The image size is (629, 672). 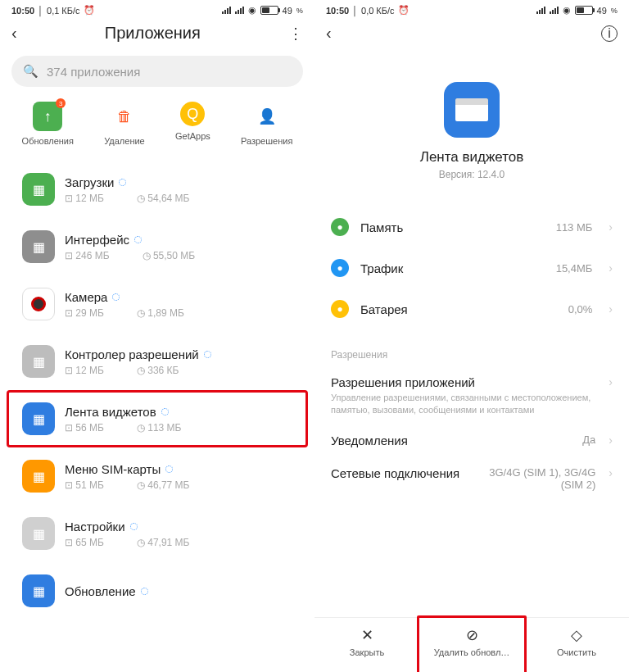 I want to click on action-uninstall-updates: ⊘Удалить обновл…, so click(x=472, y=644).